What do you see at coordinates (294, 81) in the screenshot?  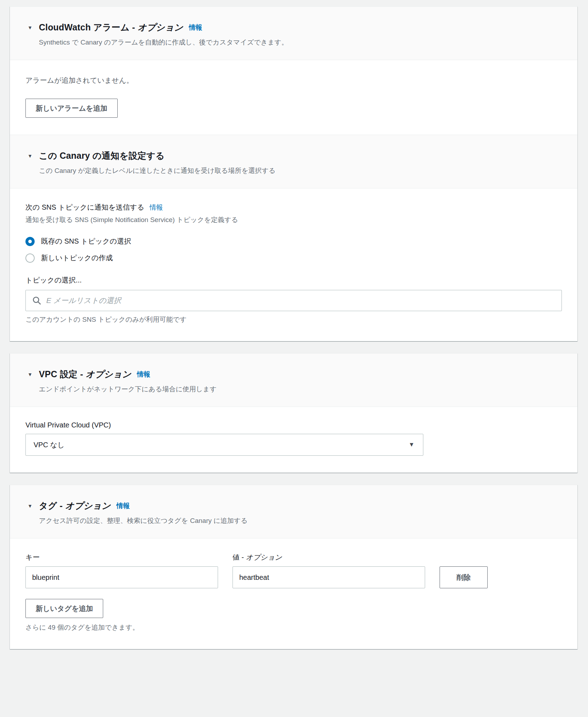 I see `no-alarms-text: アラームが追加されていません。` at bounding box center [294, 81].